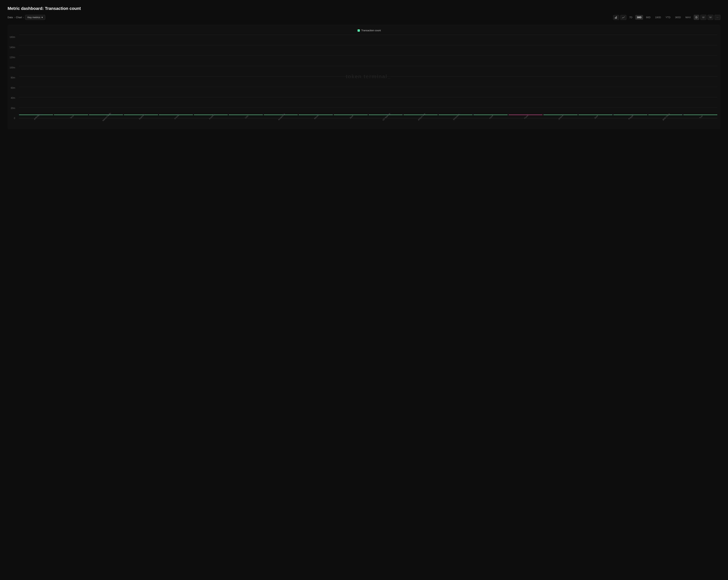  Describe the element at coordinates (456, 116) in the screenshot. I see `bar-group: Ethereum` at that location.